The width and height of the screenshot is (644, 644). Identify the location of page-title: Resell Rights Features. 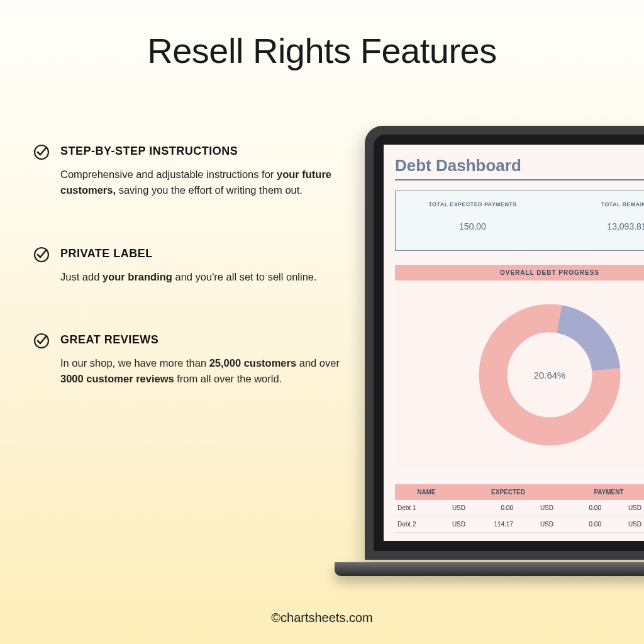
(322, 35).